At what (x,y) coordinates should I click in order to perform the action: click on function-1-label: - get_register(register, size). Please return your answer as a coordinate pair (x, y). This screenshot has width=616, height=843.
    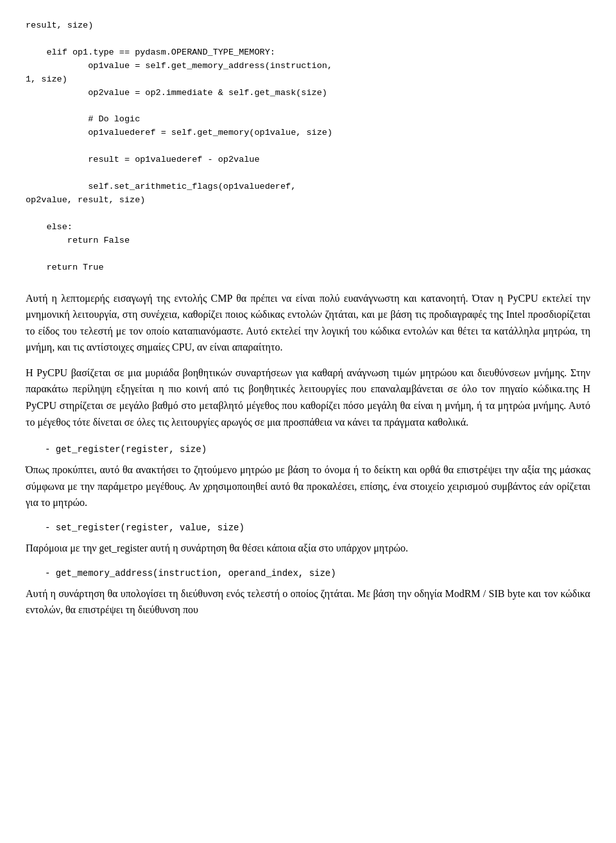
    Looking at the image, I should click on (318, 449).